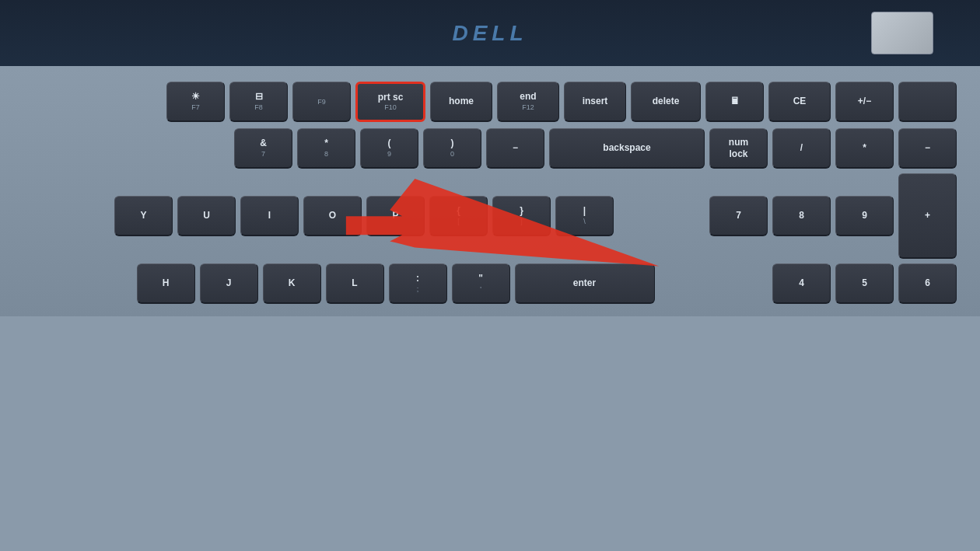  Describe the element at coordinates (269, 216) in the screenshot. I see `i-key: I` at that location.